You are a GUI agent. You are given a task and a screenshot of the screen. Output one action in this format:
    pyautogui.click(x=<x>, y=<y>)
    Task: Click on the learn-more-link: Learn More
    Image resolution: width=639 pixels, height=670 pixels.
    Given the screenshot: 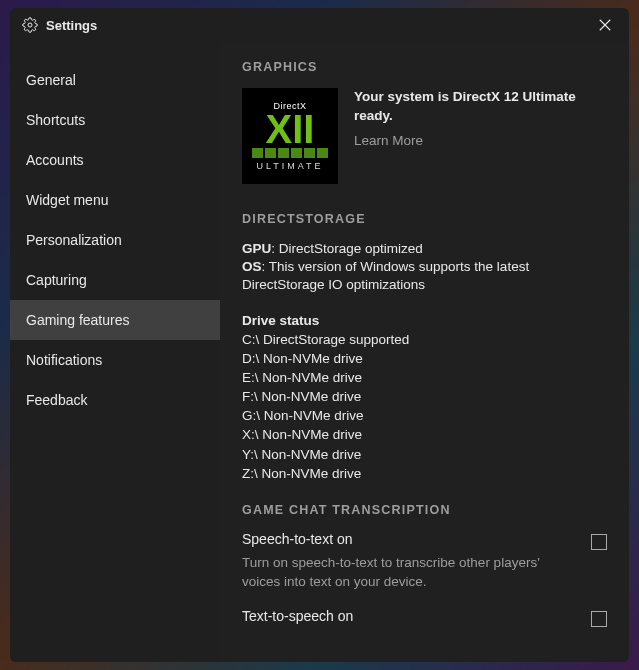 What is the action you would take?
    pyautogui.click(x=480, y=142)
    